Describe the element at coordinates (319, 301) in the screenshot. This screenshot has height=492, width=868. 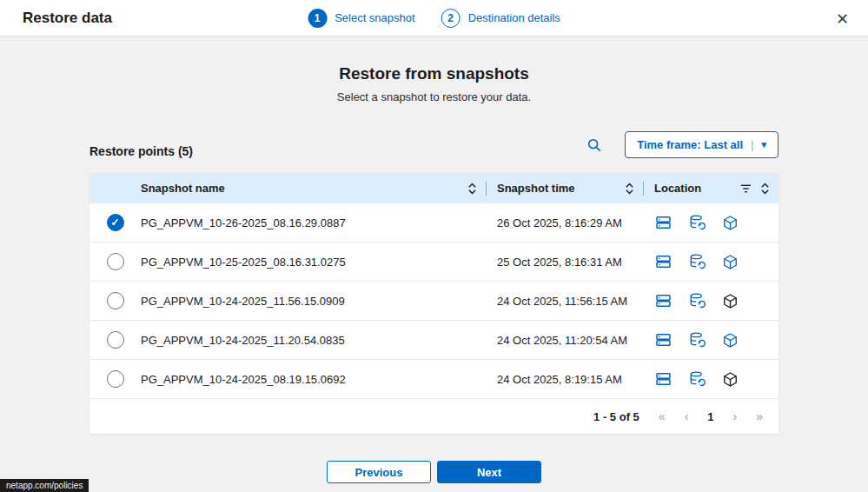
I see `snapshot-name: PG_APPVM_10-24-2025_11.56.15.0909` at that location.